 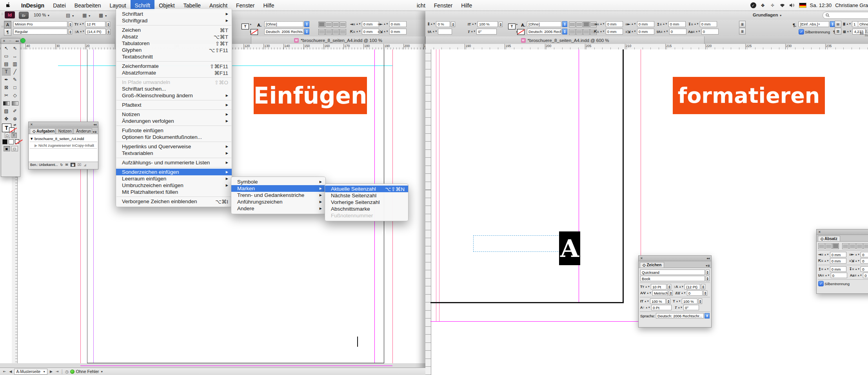 What do you see at coordinates (863, 24) in the screenshot?
I see `span-dropdown: Ohne` at bounding box center [863, 24].